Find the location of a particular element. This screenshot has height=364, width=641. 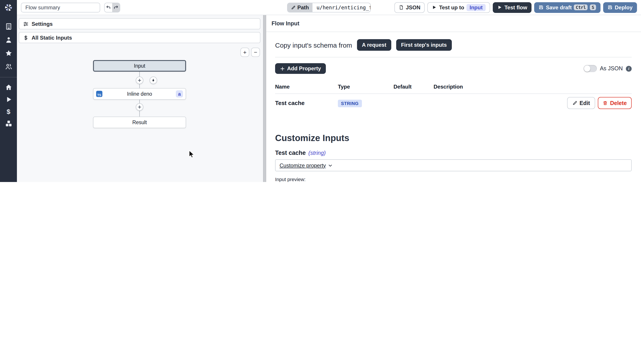

sidebar: $ is located at coordinates (8, 91).